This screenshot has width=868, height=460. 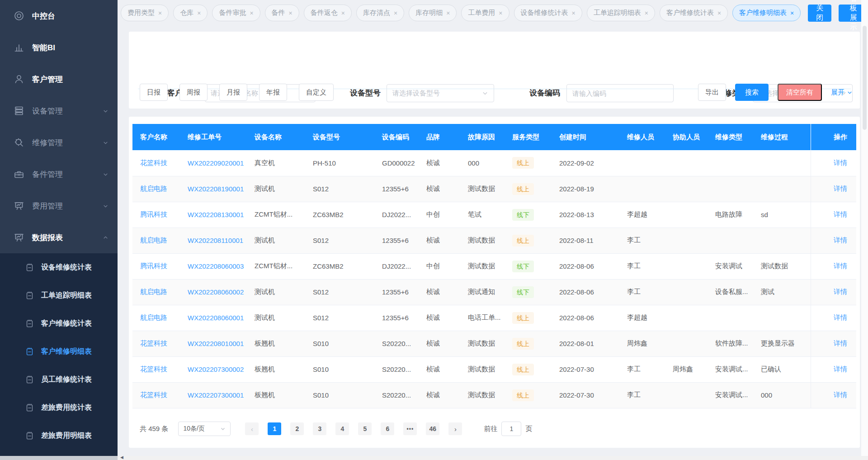 I want to click on filter-text-input, so click(x=620, y=93).